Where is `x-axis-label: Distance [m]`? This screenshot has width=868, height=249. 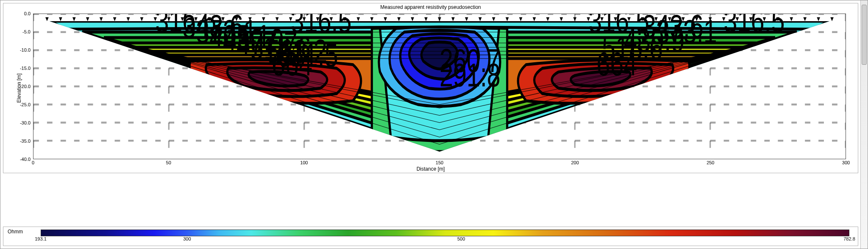
x-axis-label: Distance [m] is located at coordinates (431, 169).